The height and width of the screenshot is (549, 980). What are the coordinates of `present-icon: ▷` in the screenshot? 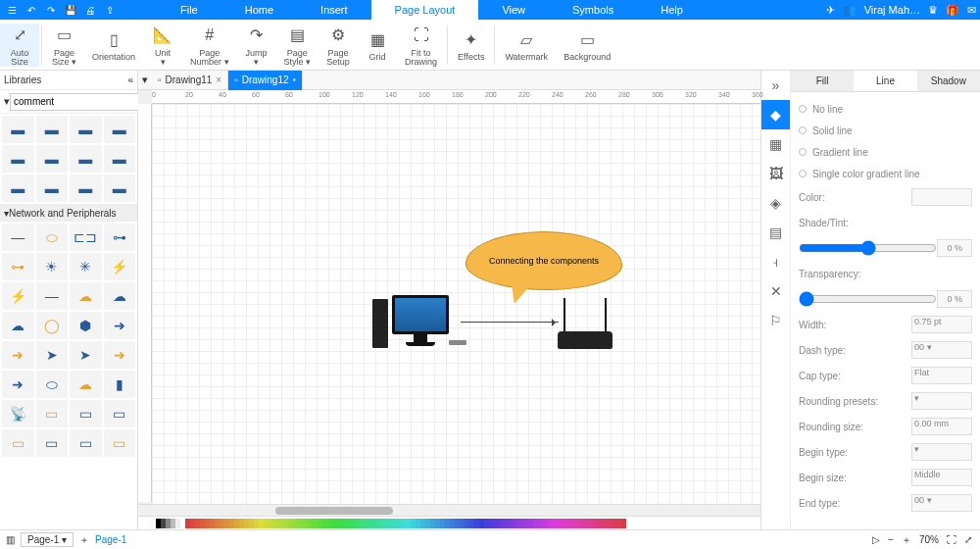 It's located at (876, 539).